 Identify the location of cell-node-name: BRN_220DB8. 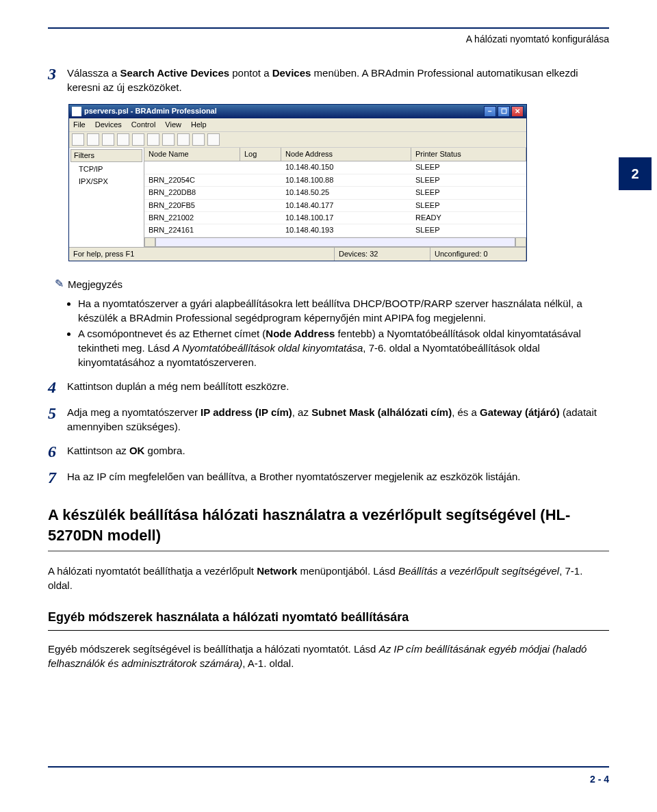
(192, 193).